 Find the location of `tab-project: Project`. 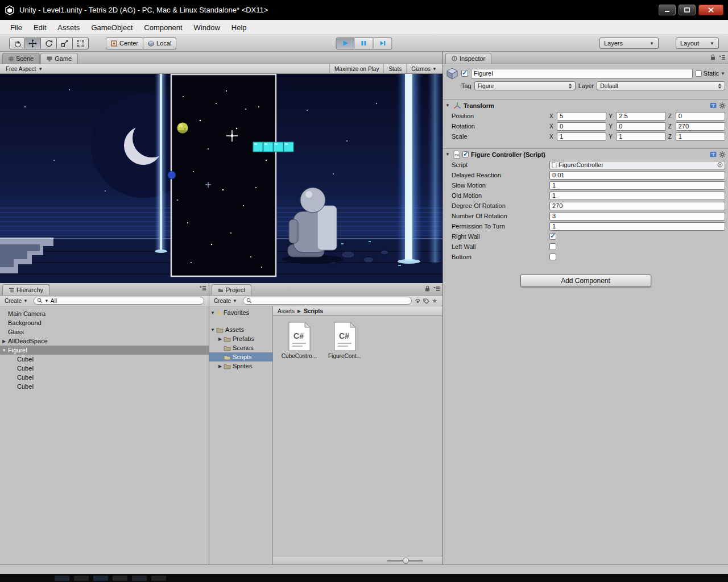

tab-project: Project is located at coordinates (231, 290).